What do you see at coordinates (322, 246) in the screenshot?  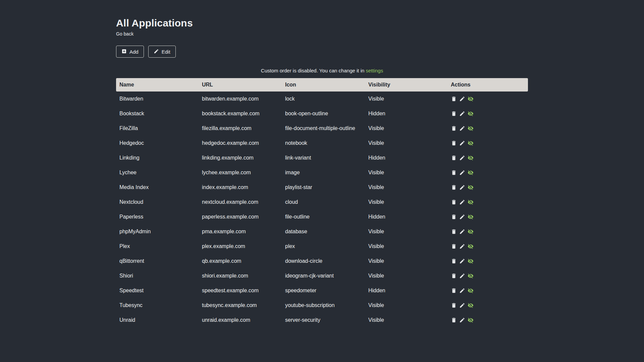 I see `table-row: Plex plex.example.com plex Visible` at bounding box center [322, 246].